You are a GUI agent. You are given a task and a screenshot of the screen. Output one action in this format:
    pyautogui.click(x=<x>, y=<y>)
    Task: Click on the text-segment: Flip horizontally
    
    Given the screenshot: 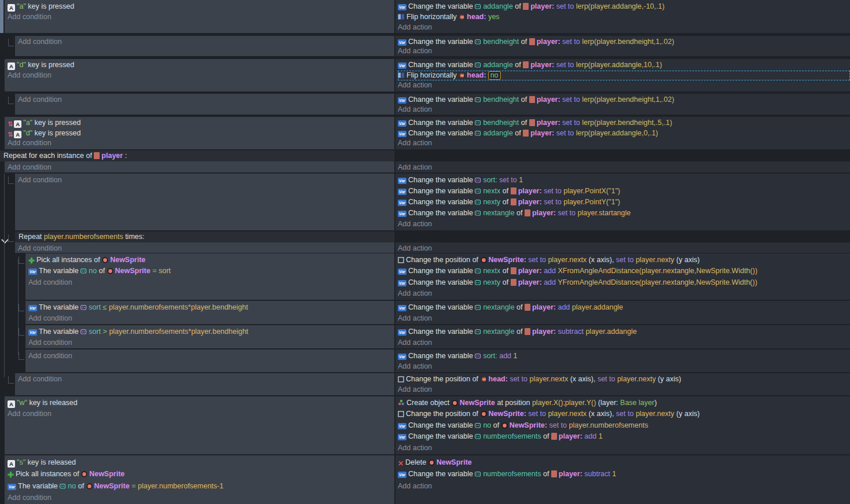 What is the action you would take?
    pyautogui.click(x=433, y=17)
    